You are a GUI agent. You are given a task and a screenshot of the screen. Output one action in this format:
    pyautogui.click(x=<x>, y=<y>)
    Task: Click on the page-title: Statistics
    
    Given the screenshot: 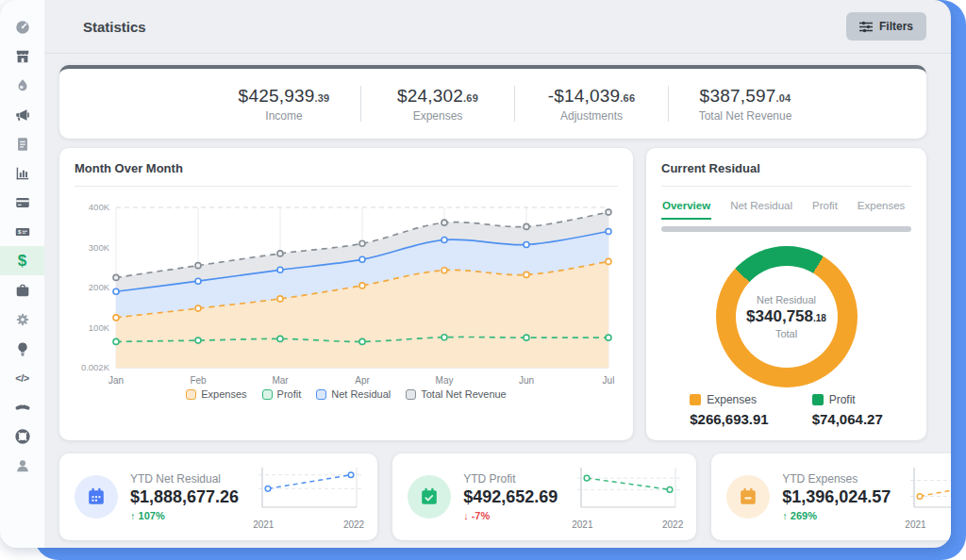 What is the action you would take?
    pyautogui.click(x=464, y=26)
    